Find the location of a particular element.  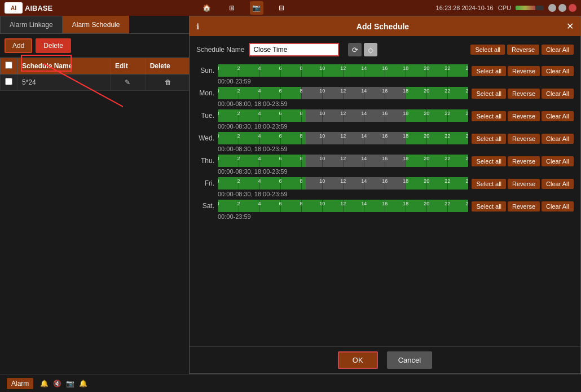

schedule-table: Schedule Name Edit Delete 5*24 ✎ 🗑 is located at coordinates (96, 74).